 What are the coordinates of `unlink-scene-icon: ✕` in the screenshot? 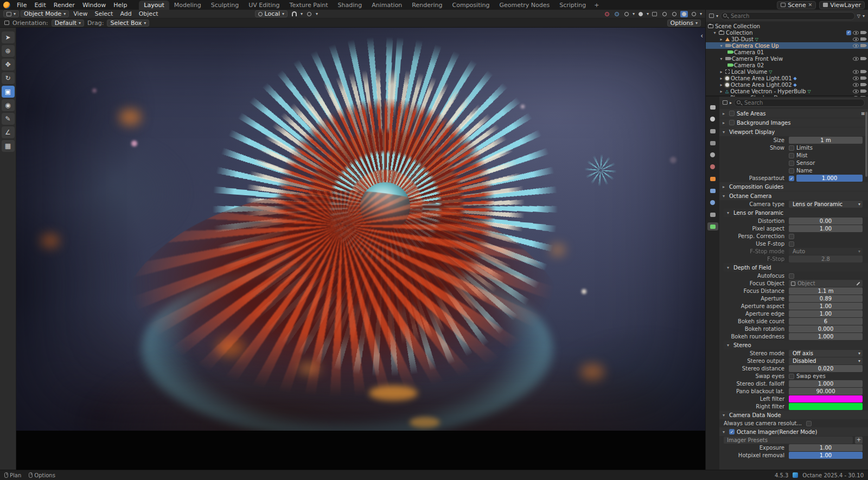 It's located at (810, 5).